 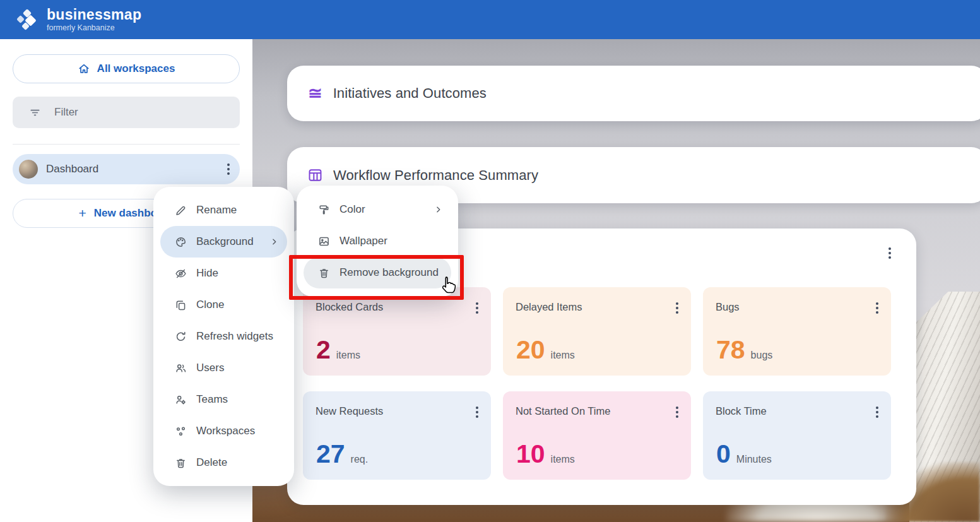 I want to click on menu-item-delete: Delete, so click(x=223, y=463).